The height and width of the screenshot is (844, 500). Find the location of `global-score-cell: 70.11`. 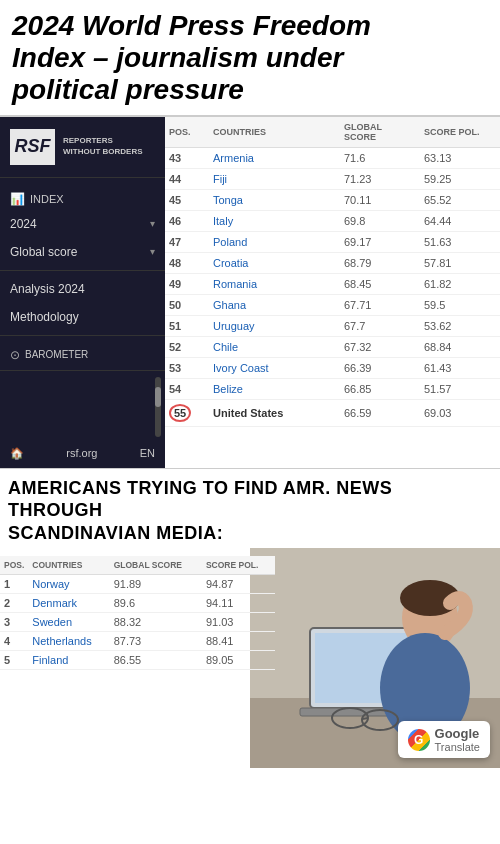

global-score-cell: 70.11 is located at coordinates (380, 200).